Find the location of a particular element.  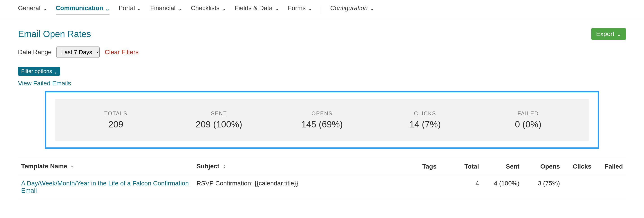

col-label: Tags is located at coordinates (430, 166).